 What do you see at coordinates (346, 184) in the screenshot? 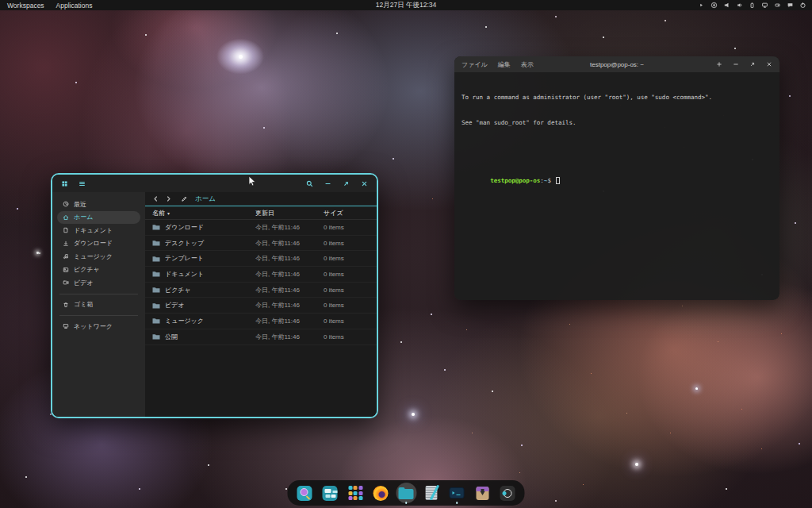
I see `maximize-icon` at bounding box center [346, 184].